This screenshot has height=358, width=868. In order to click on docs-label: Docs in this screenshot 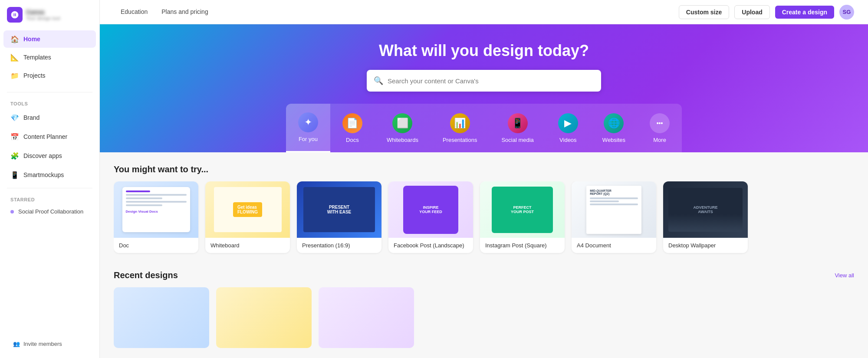, I will do `click(352, 140)`.